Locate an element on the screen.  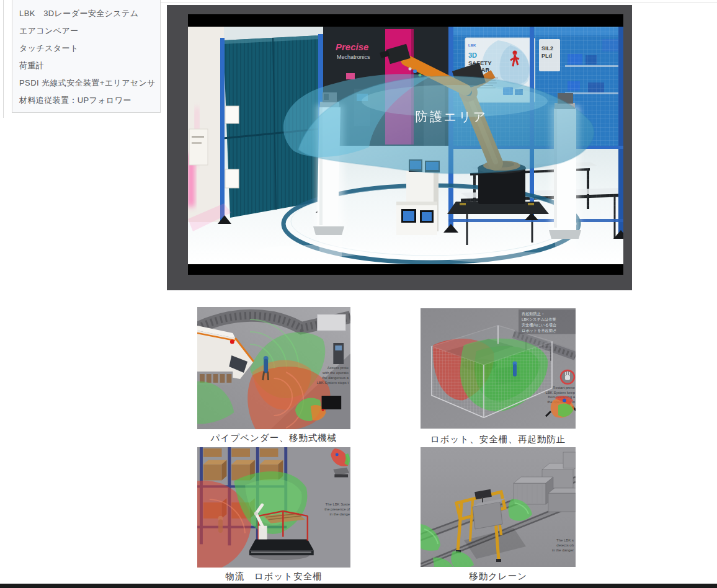
wall-sign-mechatronics: Mechatronics is located at coordinates (354, 57).